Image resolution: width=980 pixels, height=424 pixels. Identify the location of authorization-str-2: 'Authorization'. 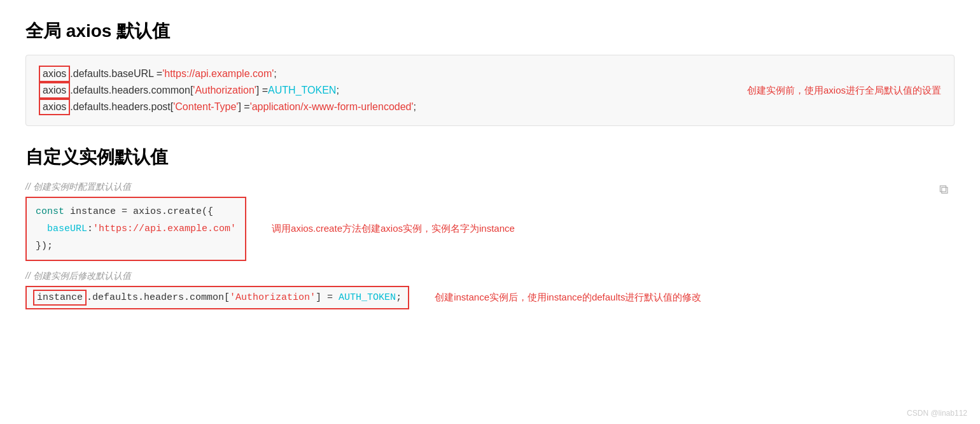
(272, 298).